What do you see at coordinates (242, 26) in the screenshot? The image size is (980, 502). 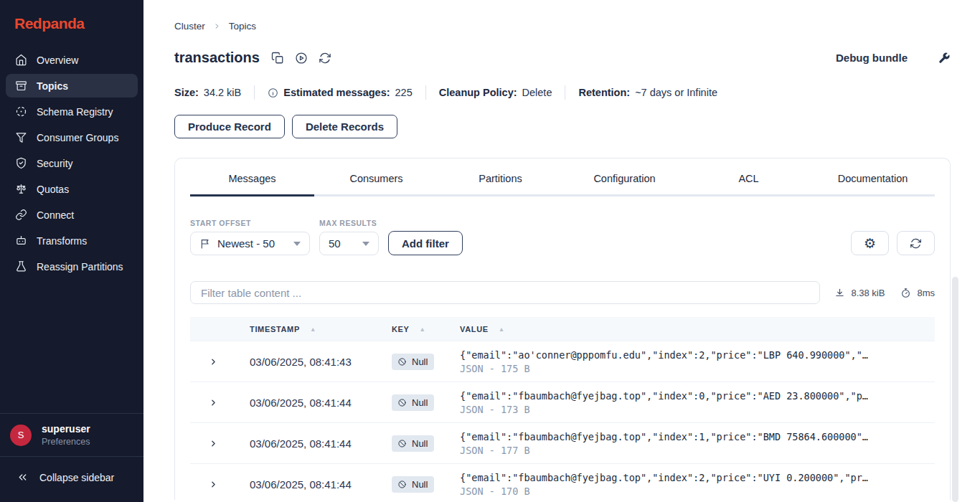 I see `breadcrumb-topics: Topics` at bounding box center [242, 26].